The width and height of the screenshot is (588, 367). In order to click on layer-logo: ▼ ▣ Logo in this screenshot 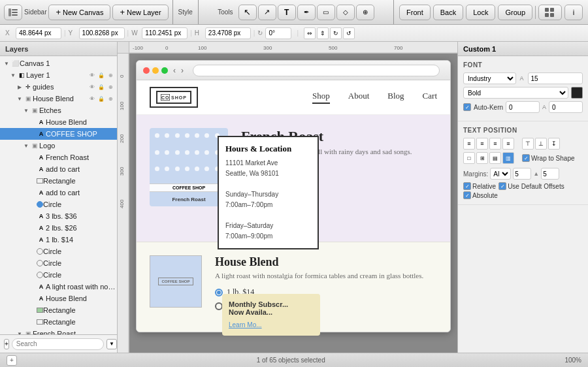, I will do `click(59, 146)`.